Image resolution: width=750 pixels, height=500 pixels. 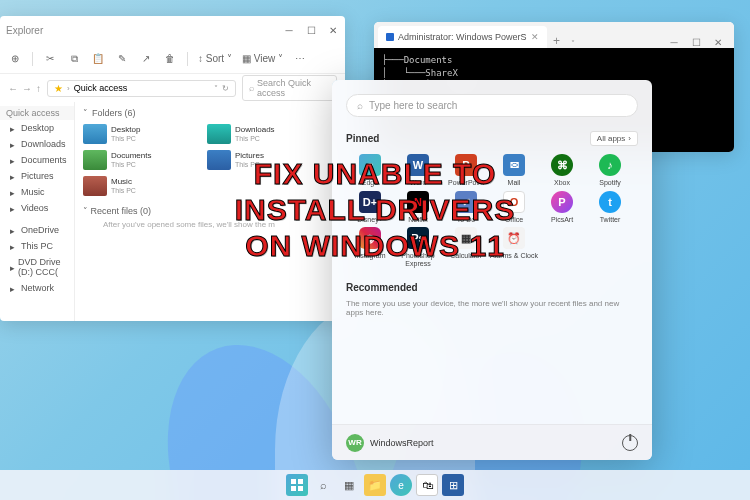 I want to click on pinned-app: WWord, so click(x=418, y=170).